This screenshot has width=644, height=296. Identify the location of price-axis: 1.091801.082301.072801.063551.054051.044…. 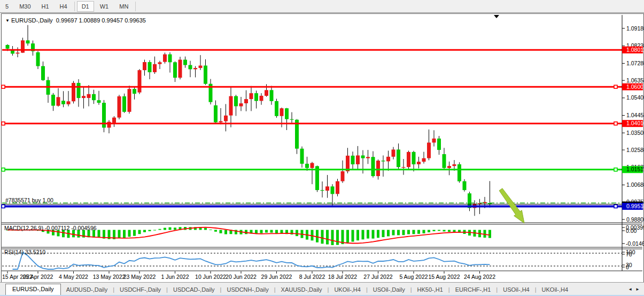
(633, 143).